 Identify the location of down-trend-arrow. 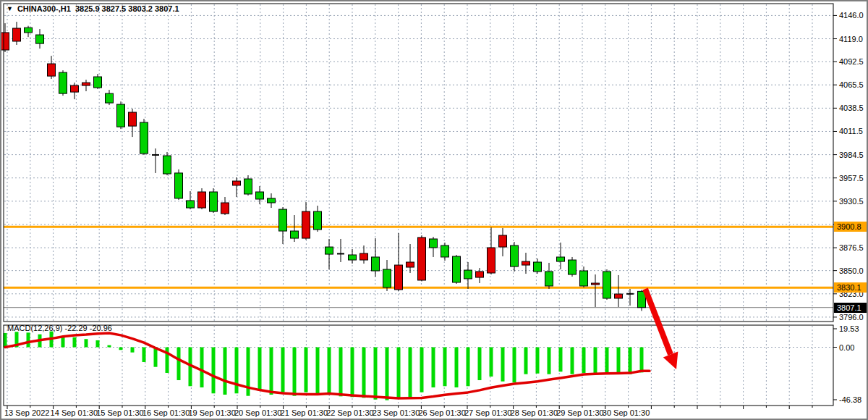
(661, 329).